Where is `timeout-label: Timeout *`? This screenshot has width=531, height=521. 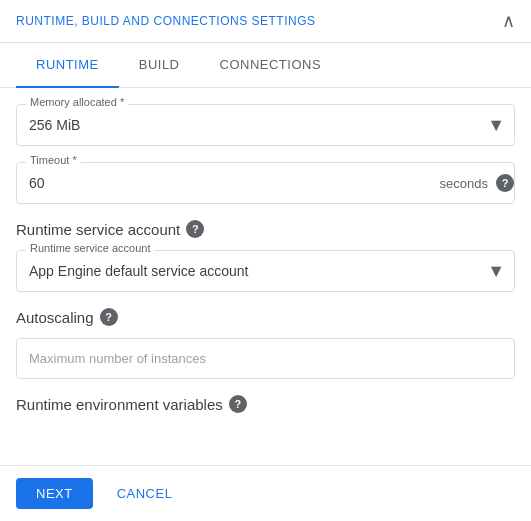 timeout-label: Timeout * is located at coordinates (54, 160).